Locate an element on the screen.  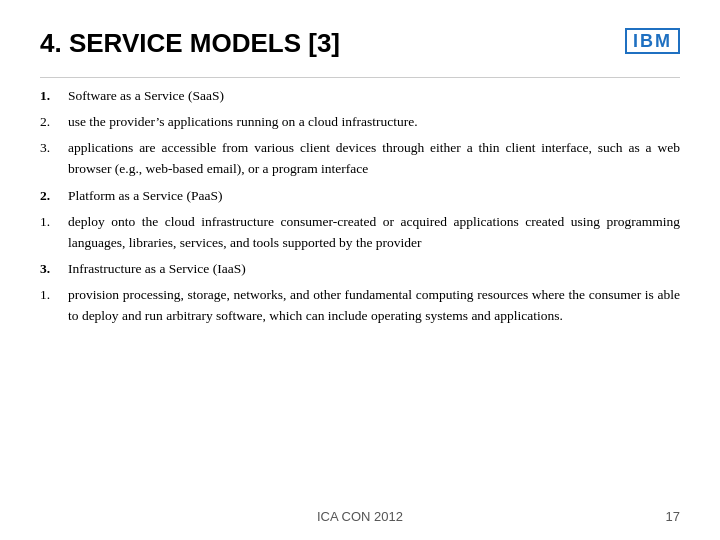
item-num-7: 1. is located at coordinates (54, 296).